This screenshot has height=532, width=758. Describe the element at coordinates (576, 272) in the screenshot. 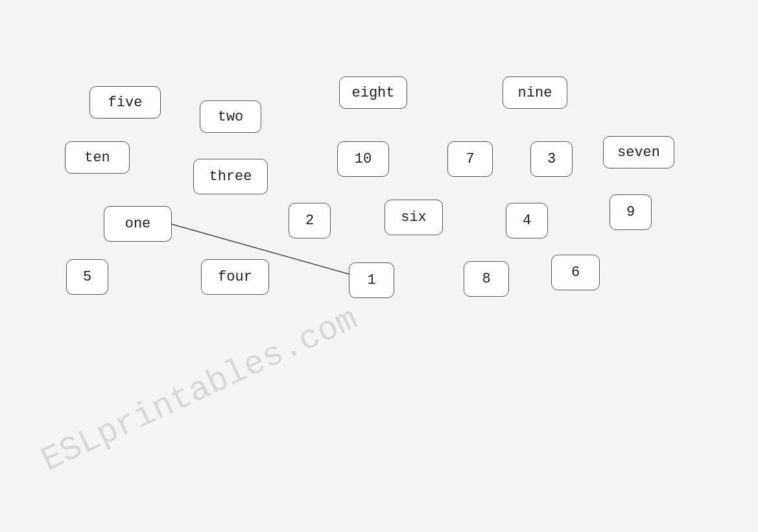

I see `card-n6: 6` at that location.